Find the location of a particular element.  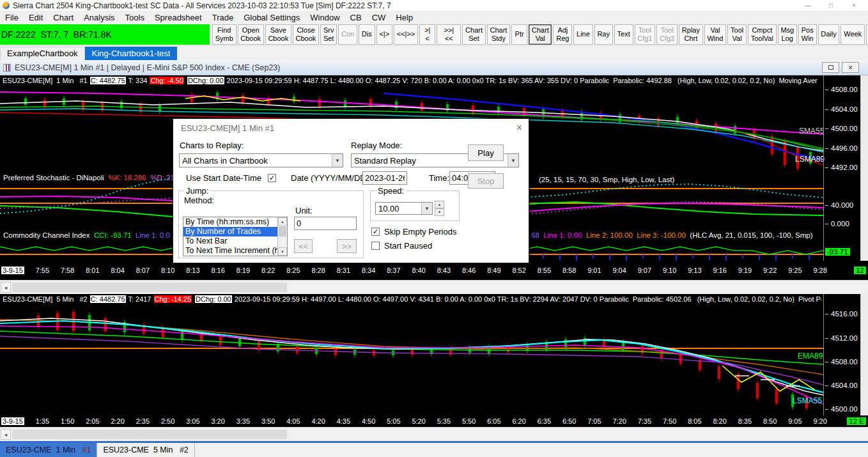

charts-to-replay-select: All Charts in Chartbook ▼ is located at coordinates (261, 160).